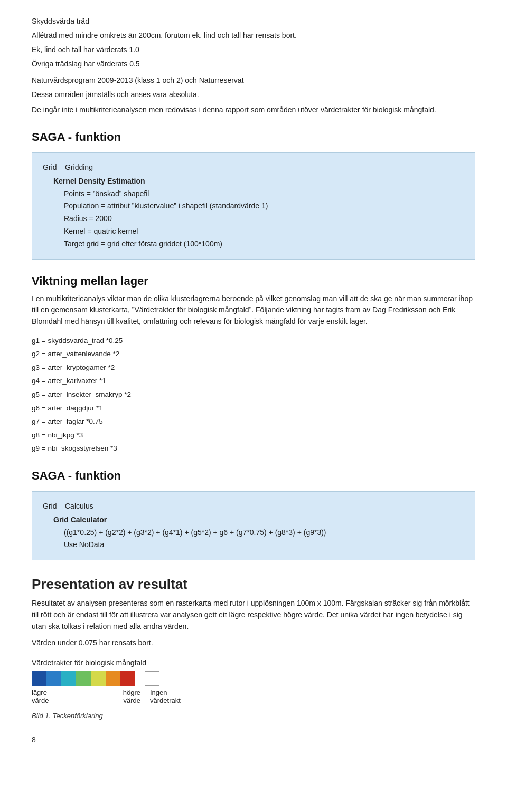 The height and width of the screenshot is (812, 507). What do you see at coordinates (128, 679) in the screenshot?
I see `color-red` at bounding box center [128, 679].